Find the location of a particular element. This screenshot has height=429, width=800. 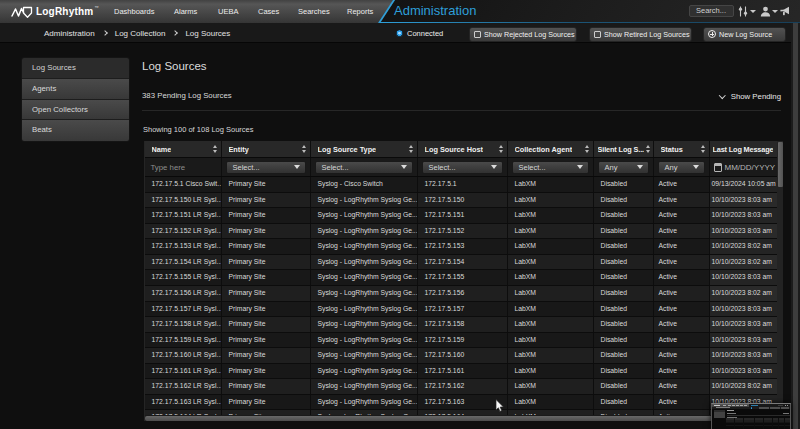

table-cell: 172.17.5.160 is located at coordinates (463, 356).